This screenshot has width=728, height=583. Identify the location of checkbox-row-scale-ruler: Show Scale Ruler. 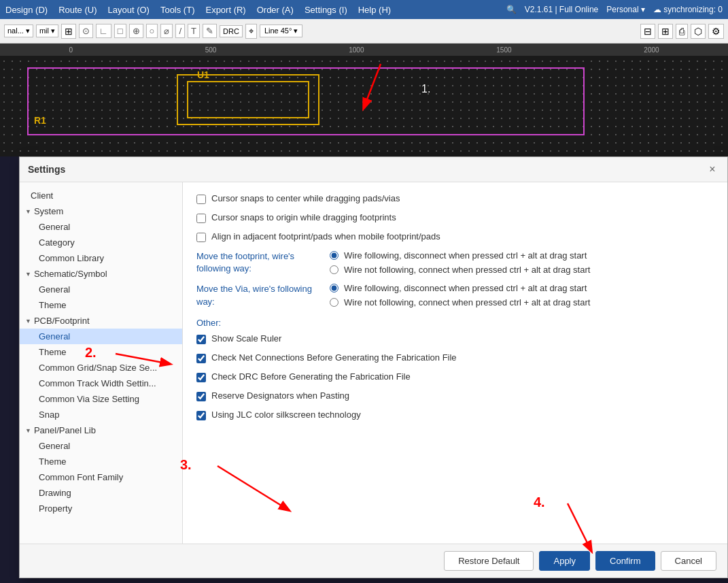
(455, 339).